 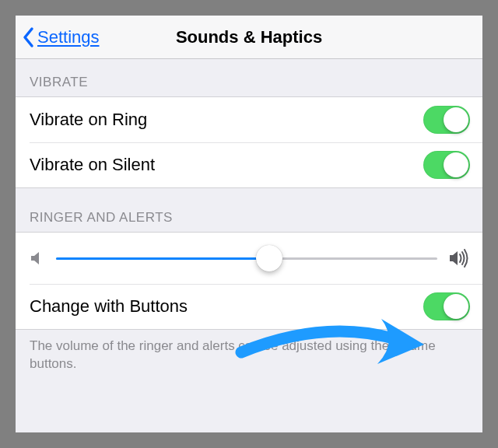 I want to click on row-label: Vibrate on Ring, so click(x=226, y=120).